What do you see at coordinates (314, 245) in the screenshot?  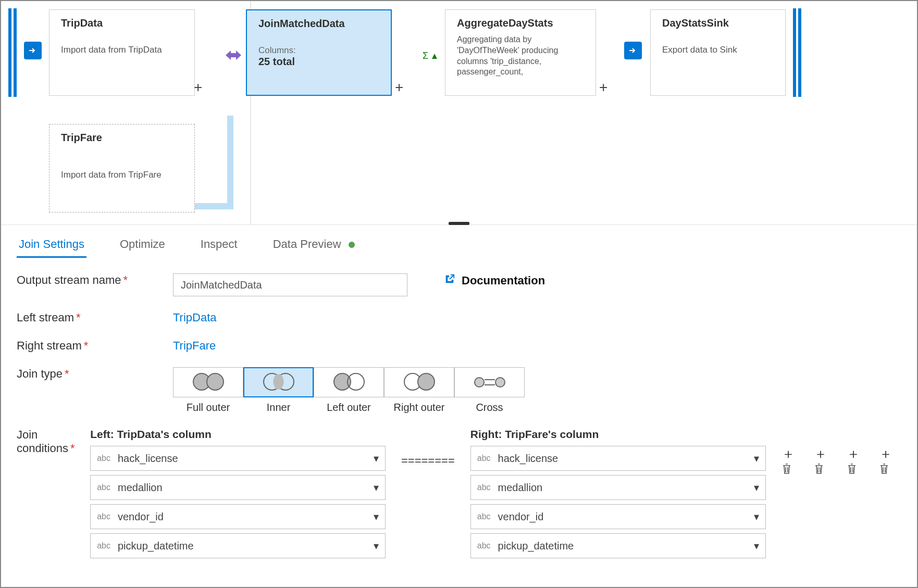 I see `tab-data-preview: Data Preview` at bounding box center [314, 245].